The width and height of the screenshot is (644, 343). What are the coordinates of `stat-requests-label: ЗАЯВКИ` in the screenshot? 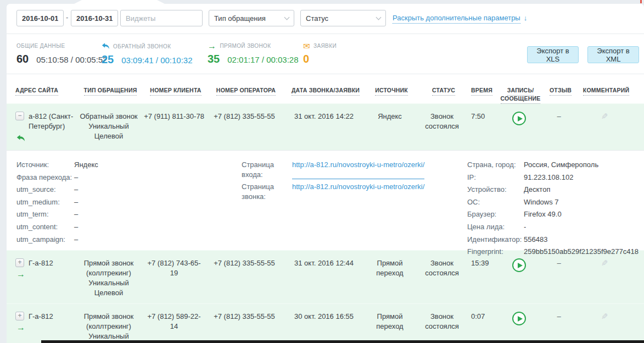 It's located at (325, 46).